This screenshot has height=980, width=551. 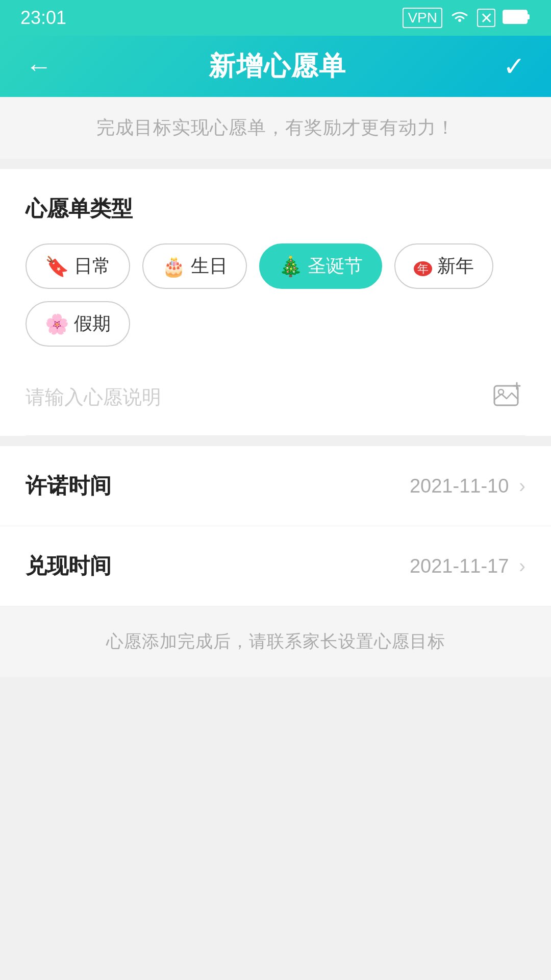 I want to click on status-bar: 23:01 VPN ✕, so click(x=276, y=18).